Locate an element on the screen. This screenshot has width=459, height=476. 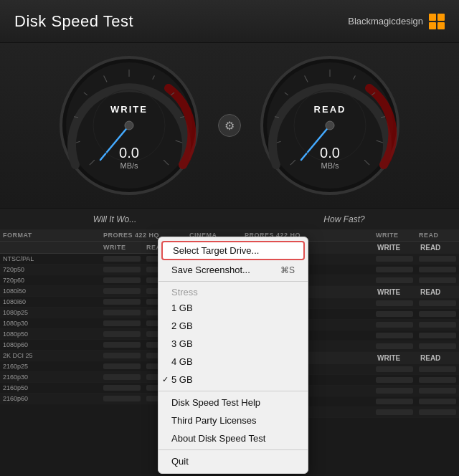
brand-logo: Blackmagicdesign is located at coordinates (396, 22).